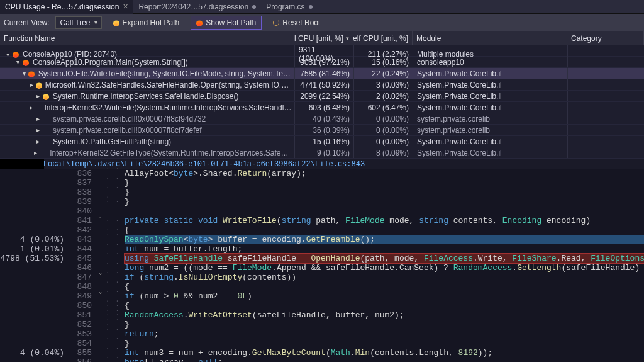  Describe the element at coordinates (112, 142) in the screenshot. I see `function-name: System.IO.Path.GetFullPath(string)` at that location.